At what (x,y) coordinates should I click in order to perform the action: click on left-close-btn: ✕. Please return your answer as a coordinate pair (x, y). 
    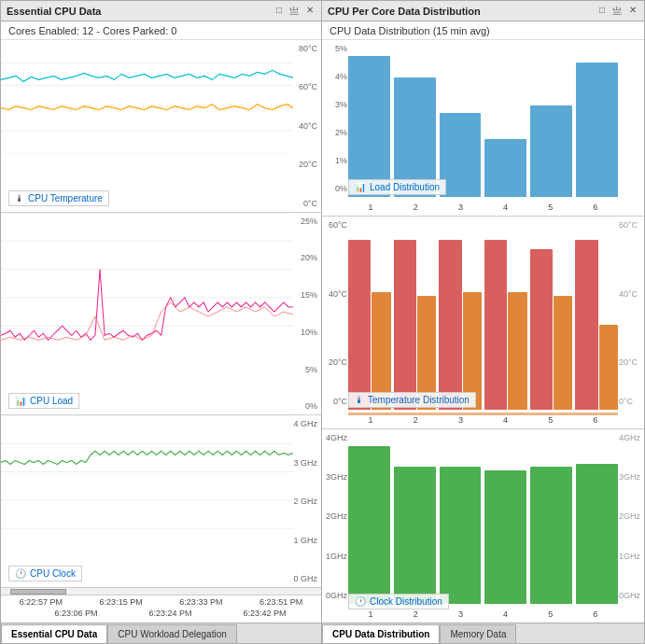
    Looking at the image, I should click on (310, 11).